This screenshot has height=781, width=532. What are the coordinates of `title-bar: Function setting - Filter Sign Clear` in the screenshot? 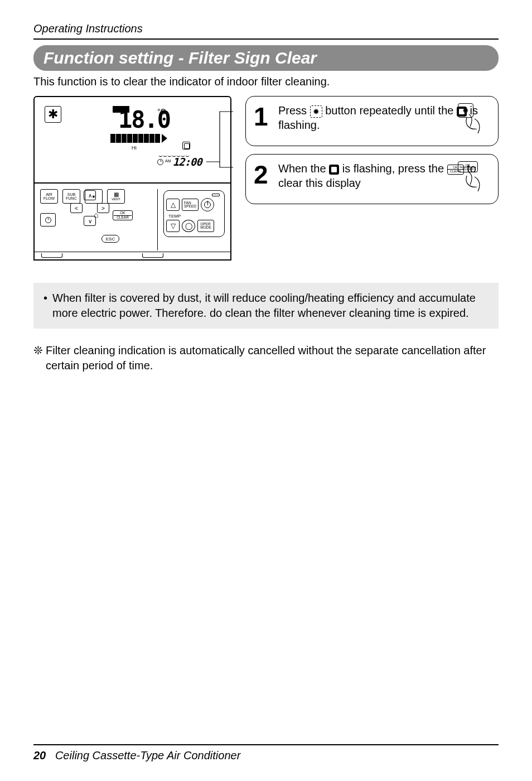 It's located at (266, 58).